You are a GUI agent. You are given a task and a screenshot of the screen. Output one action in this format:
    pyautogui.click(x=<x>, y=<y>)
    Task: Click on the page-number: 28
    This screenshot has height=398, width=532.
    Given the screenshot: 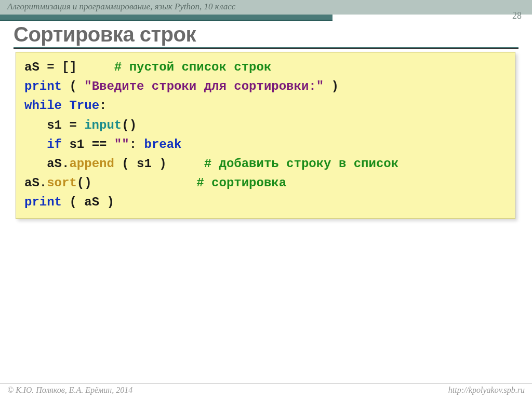 What is the action you would take?
    pyautogui.click(x=517, y=16)
    